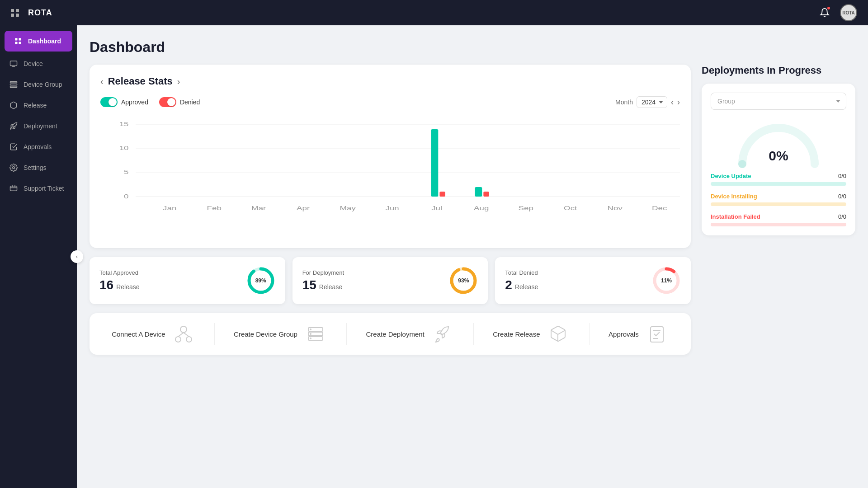 The image size is (868, 488). I want to click on topbar: ROTA ROTA, so click(434, 13).